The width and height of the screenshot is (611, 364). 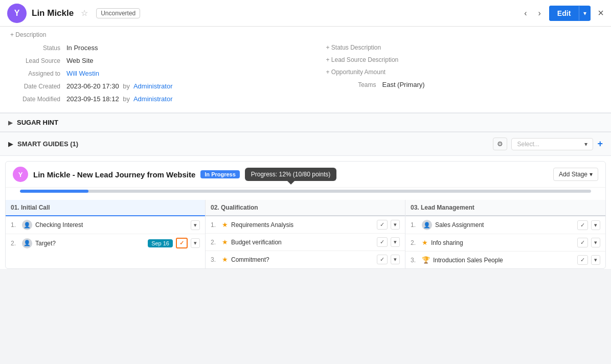 I want to click on sugar-hint-title: SUGAR HINT, so click(x=38, y=123).